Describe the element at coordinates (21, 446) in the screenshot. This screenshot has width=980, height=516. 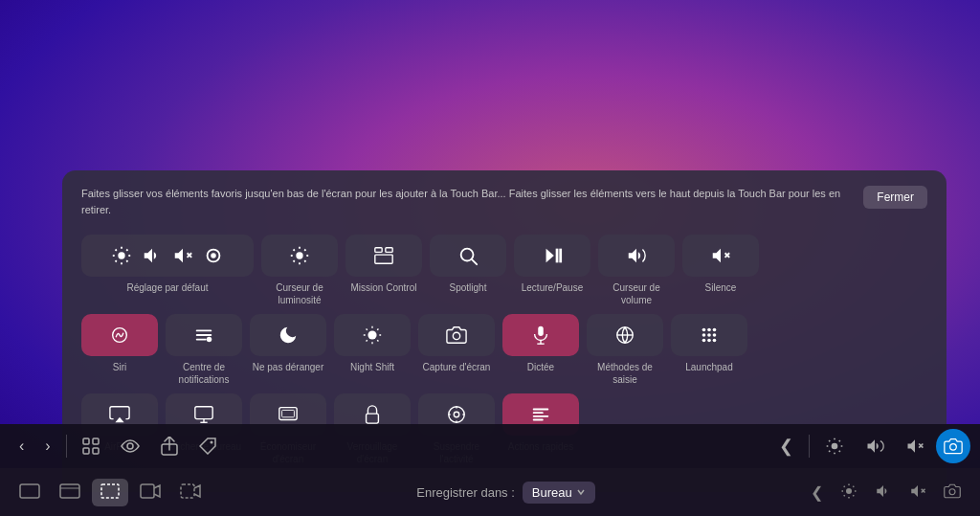
I see `tb-back-button: ‹` at that location.